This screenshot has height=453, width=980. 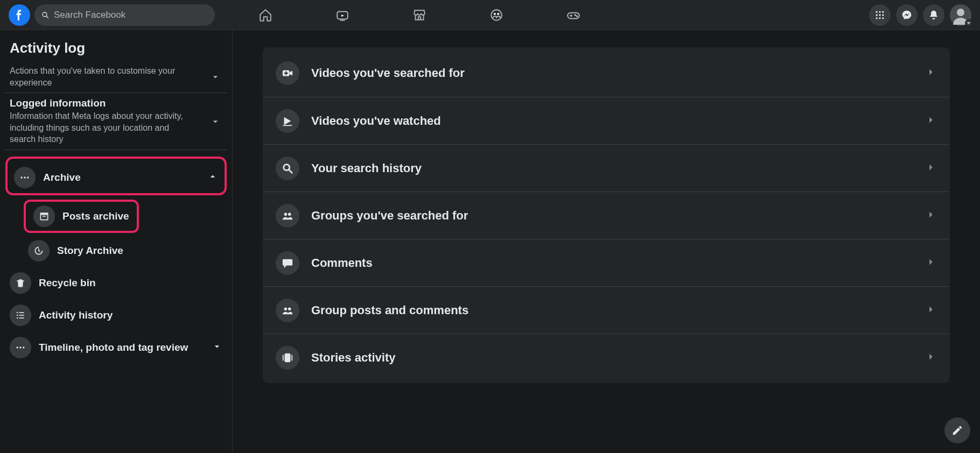 What do you see at coordinates (934, 15) in the screenshot?
I see `notifications-button` at bounding box center [934, 15].